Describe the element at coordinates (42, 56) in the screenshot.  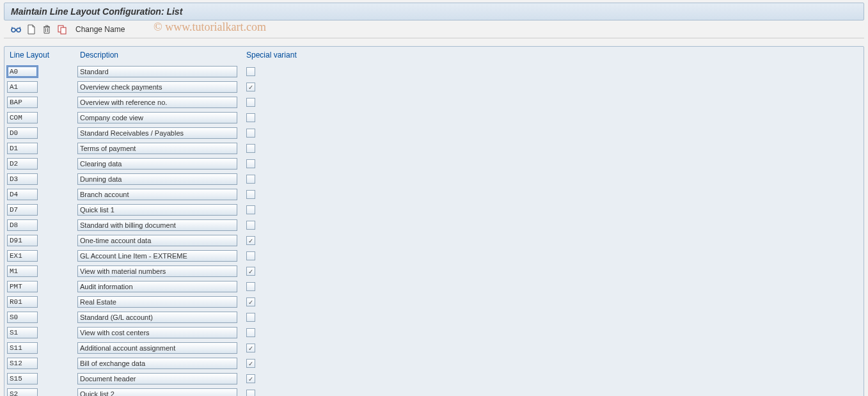
I see `column-header-line-layout: Line Layout` at that location.